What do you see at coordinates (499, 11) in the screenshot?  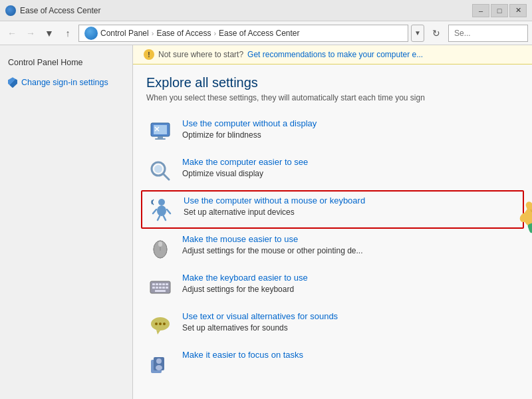 I see `window-controls: – □ ✕` at bounding box center [499, 11].